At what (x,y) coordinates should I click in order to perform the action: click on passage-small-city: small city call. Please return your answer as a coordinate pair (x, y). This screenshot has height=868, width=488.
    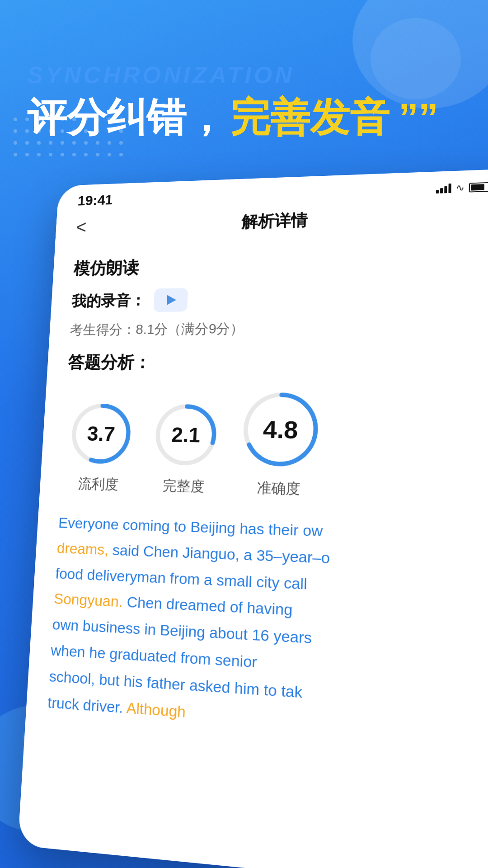
    Looking at the image, I should click on (262, 581).